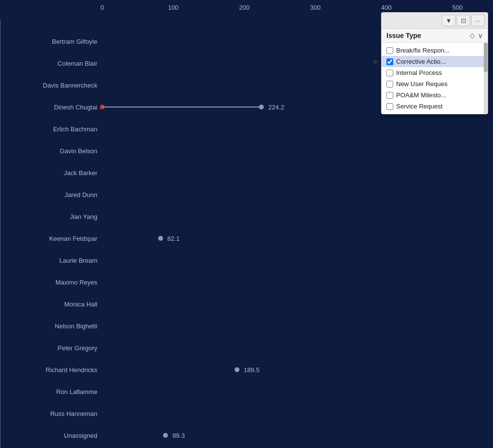  I want to click on checkbox-newuser, so click(390, 84).